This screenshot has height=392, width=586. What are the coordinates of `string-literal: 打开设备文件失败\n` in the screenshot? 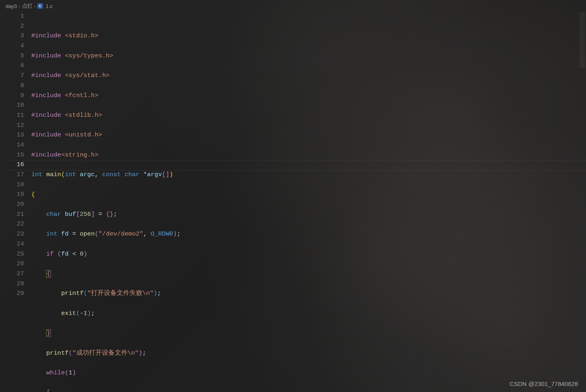 It's located at (120, 293).